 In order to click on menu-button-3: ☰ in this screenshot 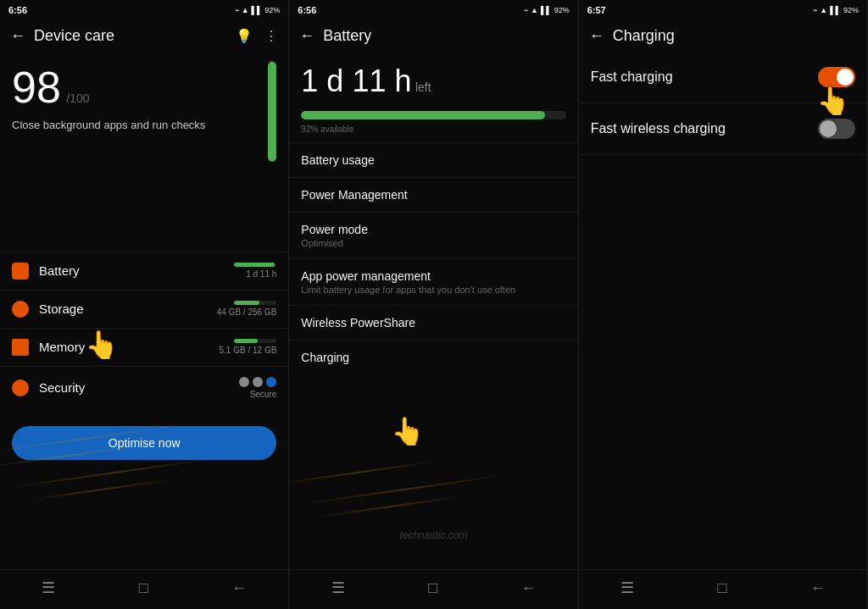, I will do `click(627, 588)`.